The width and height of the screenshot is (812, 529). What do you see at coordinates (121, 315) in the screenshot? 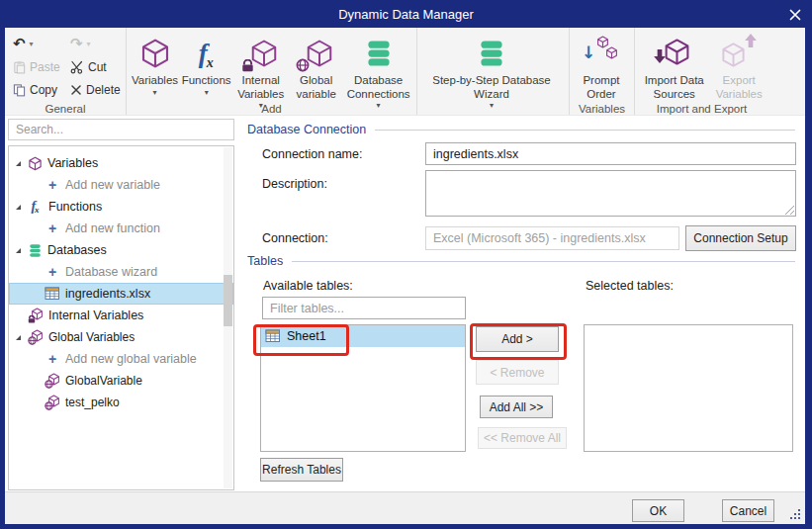
I see `tree-item-internal-variables: Internal Variables` at bounding box center [121, 315].